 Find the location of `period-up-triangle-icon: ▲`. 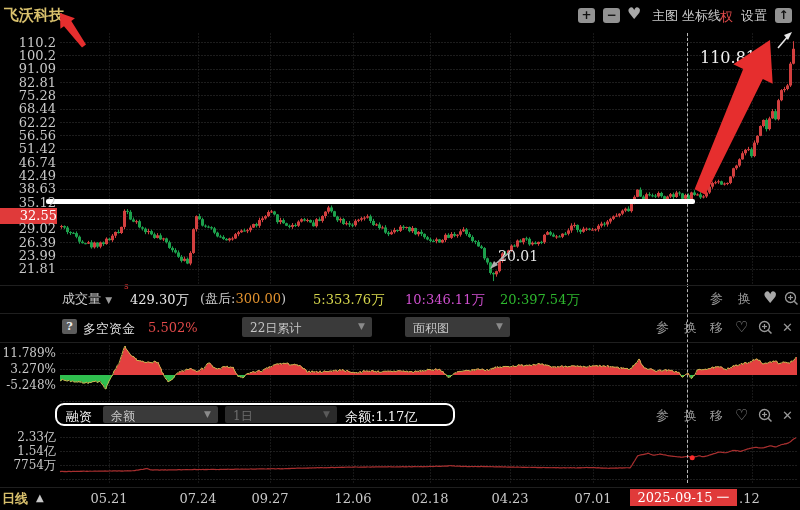

period-up-triangle-icon: ▲ is located at coordinates (40, 498).